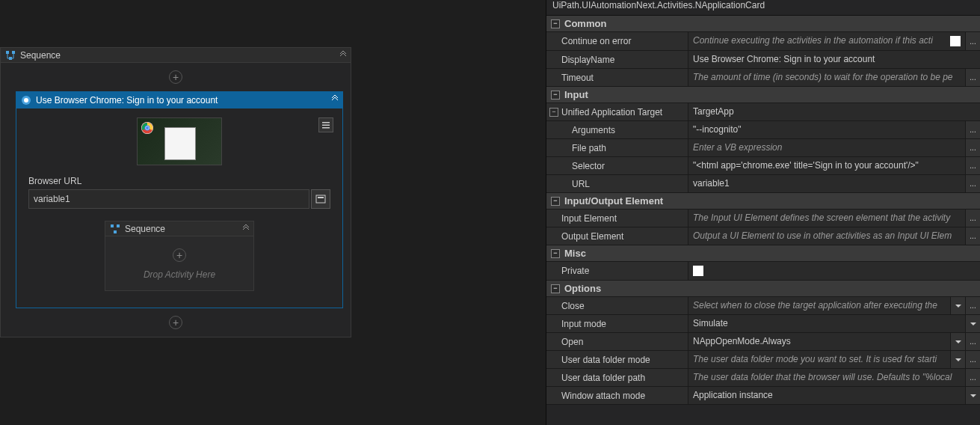 The width and height of the screenshot is (980, 425). Describe the element at coordinates (827, 184) in the screenshot. I see `property-value: variable1` at that location.